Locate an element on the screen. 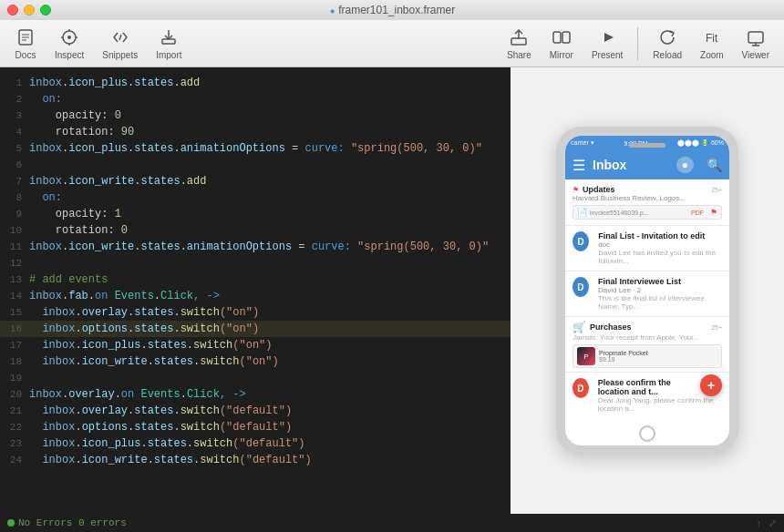 The width and height of the screenshot is (784, 532). pocket-attachment: P Propmate Pocket $9.19 is located at coordinates (647, 356).